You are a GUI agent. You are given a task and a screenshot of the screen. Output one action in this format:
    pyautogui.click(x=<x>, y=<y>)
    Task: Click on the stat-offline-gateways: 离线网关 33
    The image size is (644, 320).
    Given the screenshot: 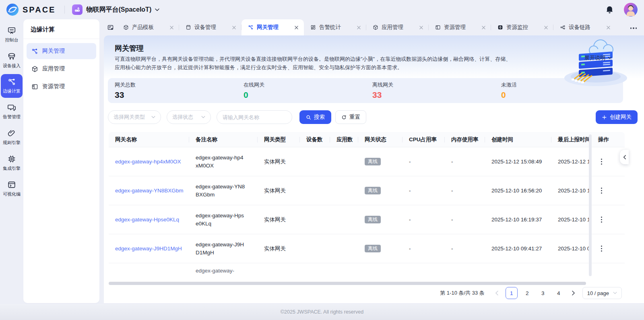 What is the action you would take?
    pyautogui.click(x=430, y=91)
    